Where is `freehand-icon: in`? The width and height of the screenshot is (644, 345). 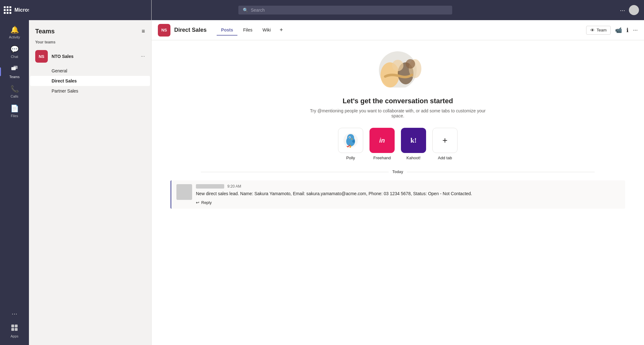
freehand-icon: in is located at coordinates (382, 140).